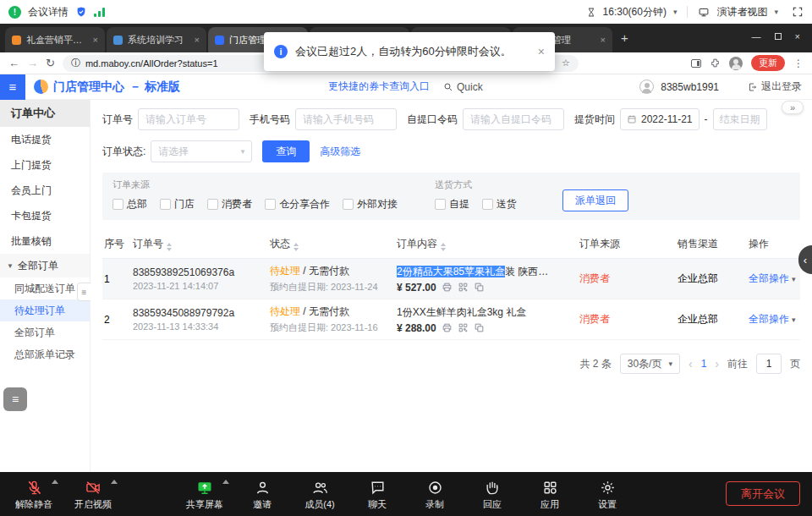  Describe the element at coordinates (262, 494) in the screenshot. I see `invite-button: 邀请` at that location.